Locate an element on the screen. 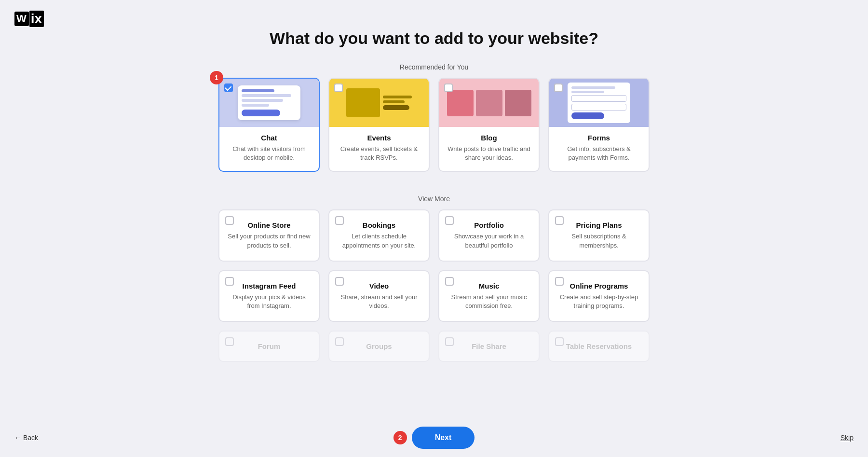 The width and height of the screenshot is (868, 457). chat-title: Chat is located at coordinates (269, 138).